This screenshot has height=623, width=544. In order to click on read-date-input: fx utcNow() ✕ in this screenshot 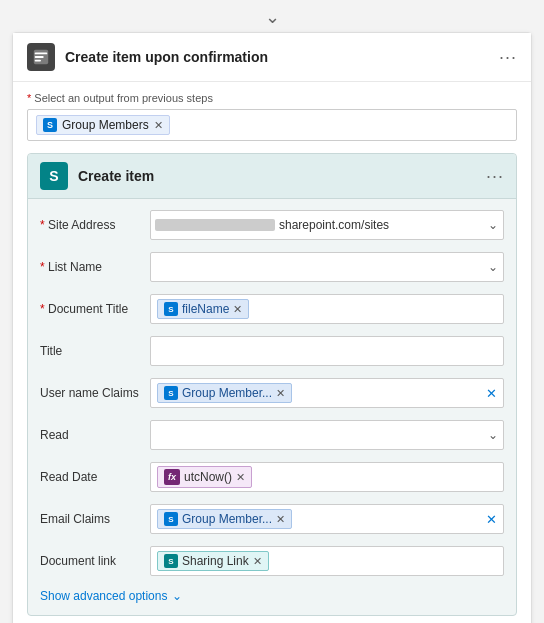, I will do `click(327, 477)`.